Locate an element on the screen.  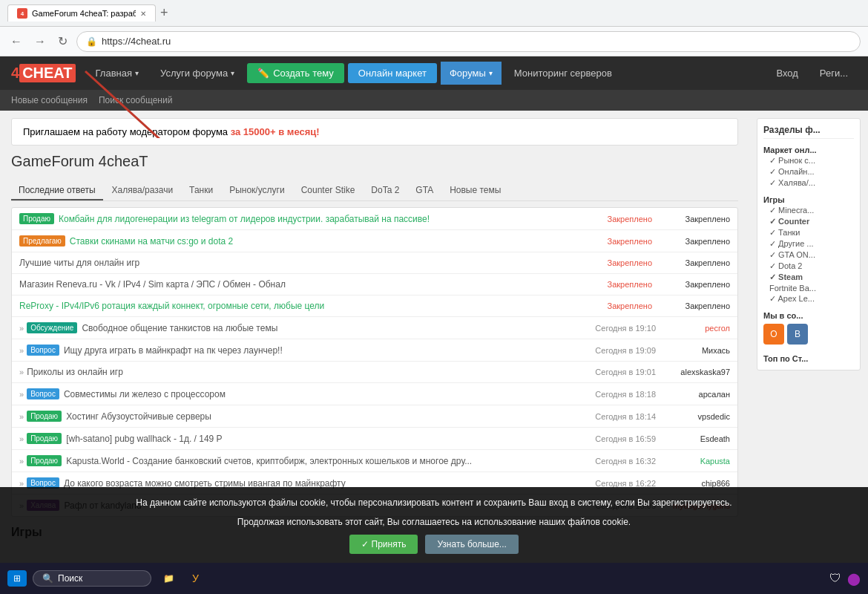
tab-counter-strike: Counter Stike is located at coordinates (328, 191).